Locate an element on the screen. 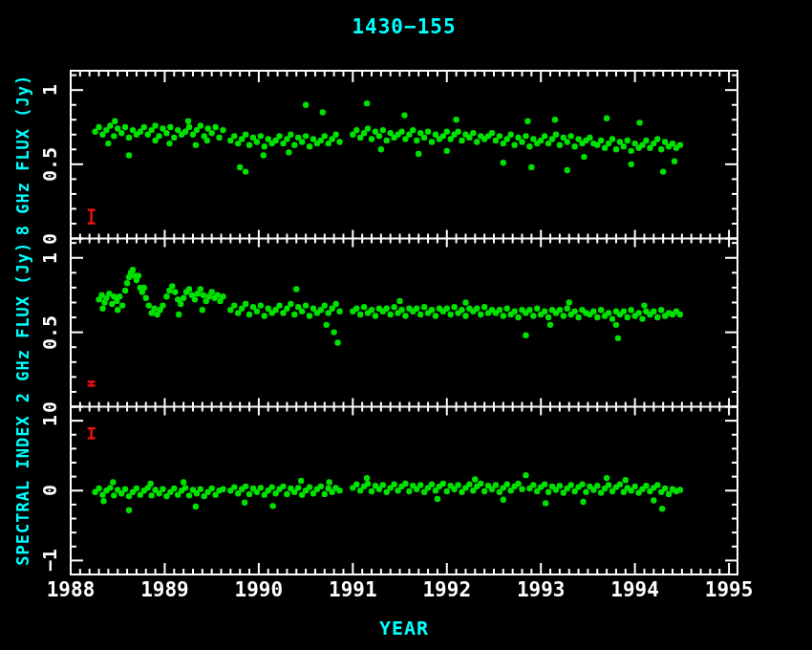  x-tick-label-1989: 1989 is located at coordinates (164, 590).